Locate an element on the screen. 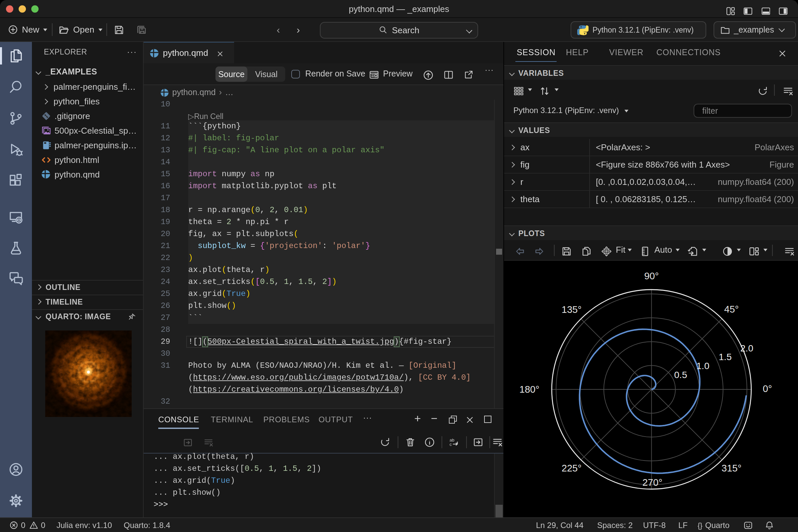 The image size is (798, 532). svg-text: 45° is located at coordinates (732, 309).